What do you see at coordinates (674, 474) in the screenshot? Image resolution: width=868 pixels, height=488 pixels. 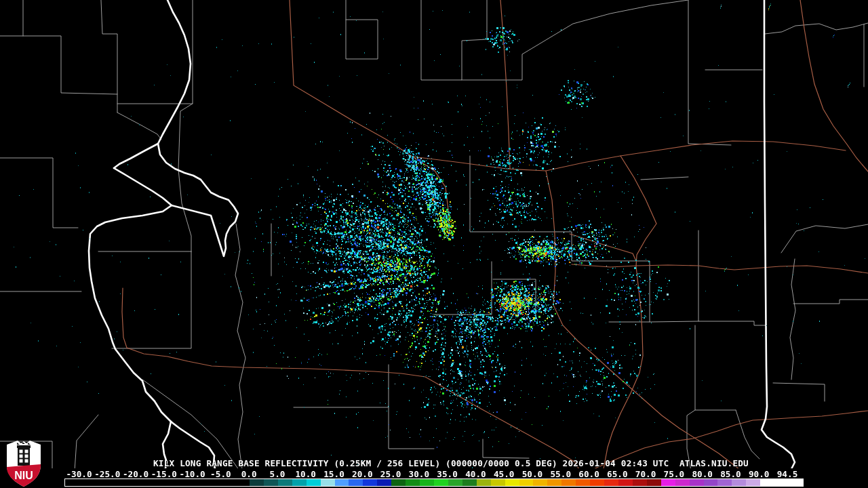 I see `scale-tick-label: 75.0` at bounding box center [674, 474].